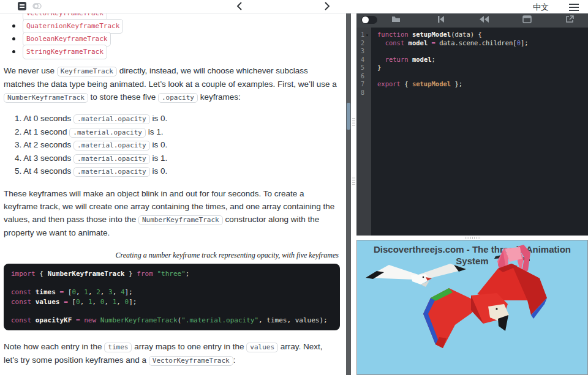  I want to click on editor-line: const model = data.scene.children[0];, so click(480, 43).